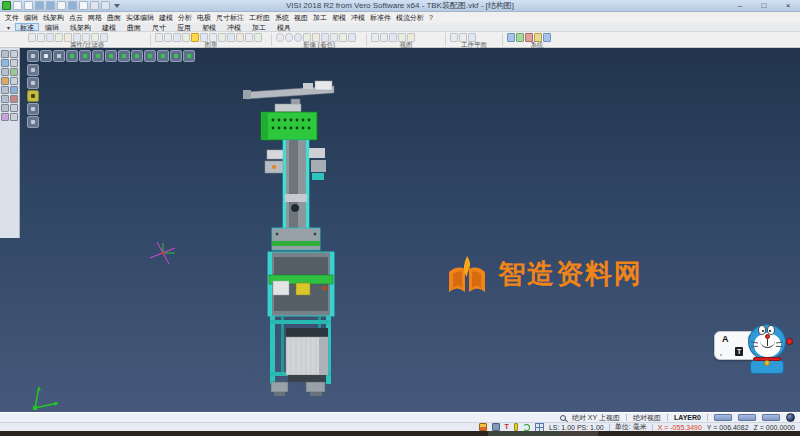 This screenshot has height=436, width=800. What do you see at coordinates (204, 18) in the screenshot?
I see `menu-item: 电极` at bounding box center [204, 18].